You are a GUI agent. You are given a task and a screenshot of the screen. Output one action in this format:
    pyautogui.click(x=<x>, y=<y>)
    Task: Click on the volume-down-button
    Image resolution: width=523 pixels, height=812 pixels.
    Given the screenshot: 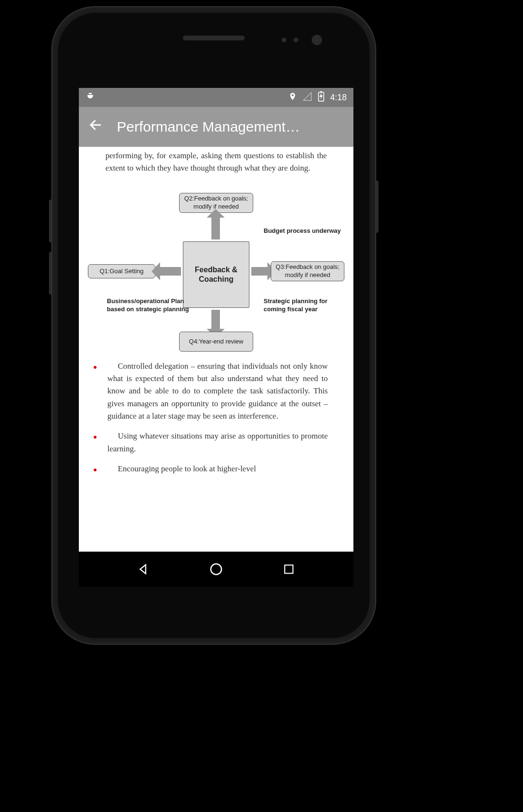 What is the action you would take?
    pyautogui.click(x=50, y=273)
    